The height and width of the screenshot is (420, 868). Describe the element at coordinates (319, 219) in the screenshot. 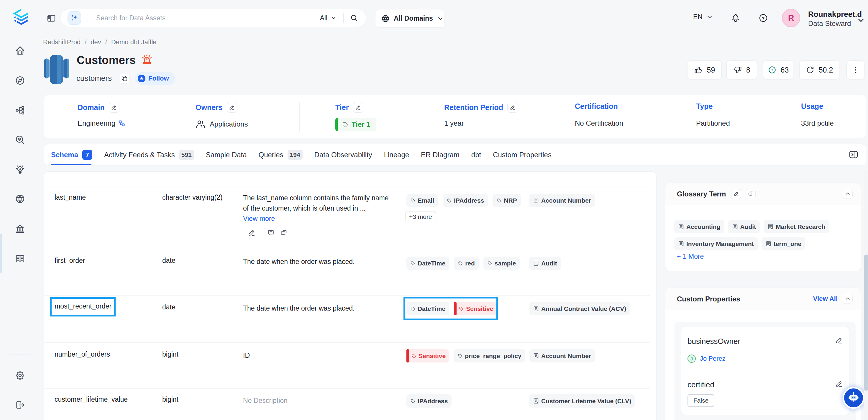

I see `view-more-link: View more` at that location.